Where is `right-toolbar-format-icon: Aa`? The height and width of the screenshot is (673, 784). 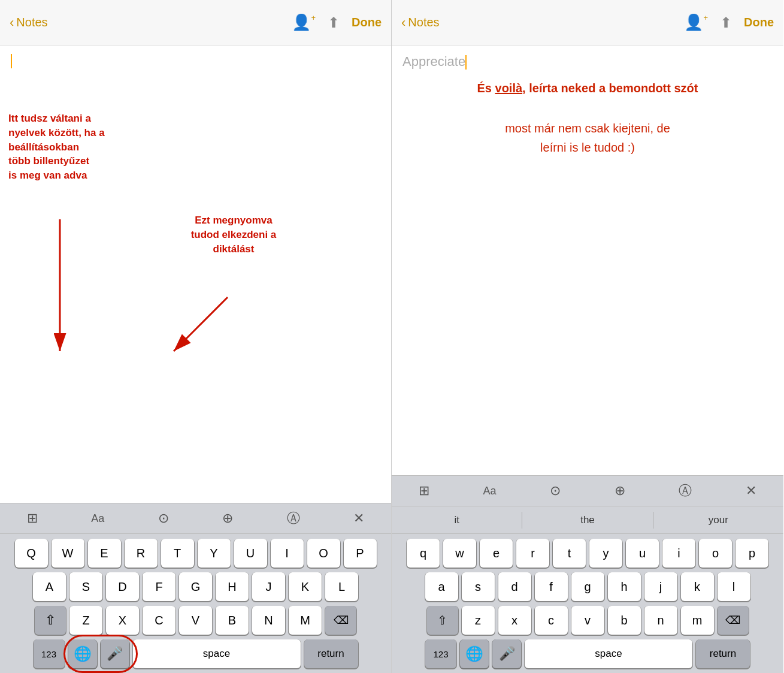
right-toolbar-format-icon: Aa is located at coordinates (489, 491).